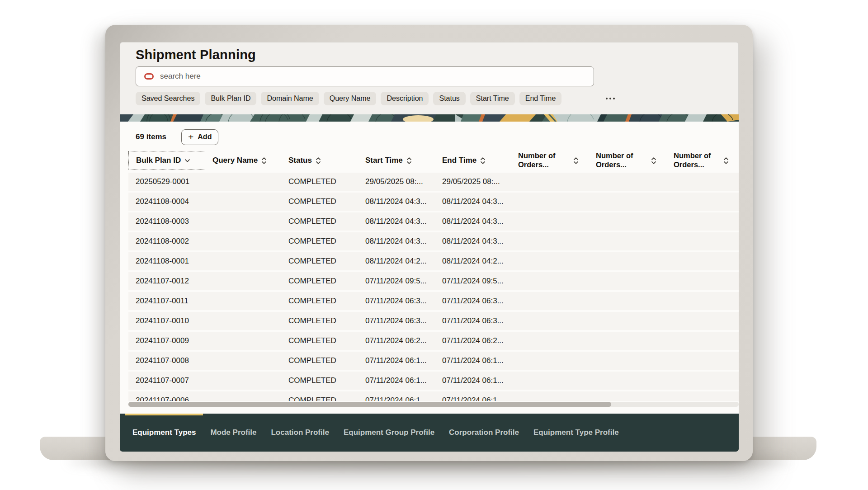 Image resolution: width=868 pixels, height=490 pixels. What do you see at coordinates (434, 361) in the screenshot?
I see `table-row: 20241107-0008COMPLETED07/11/2024 06:1...…` at bounding box center [434, 361].